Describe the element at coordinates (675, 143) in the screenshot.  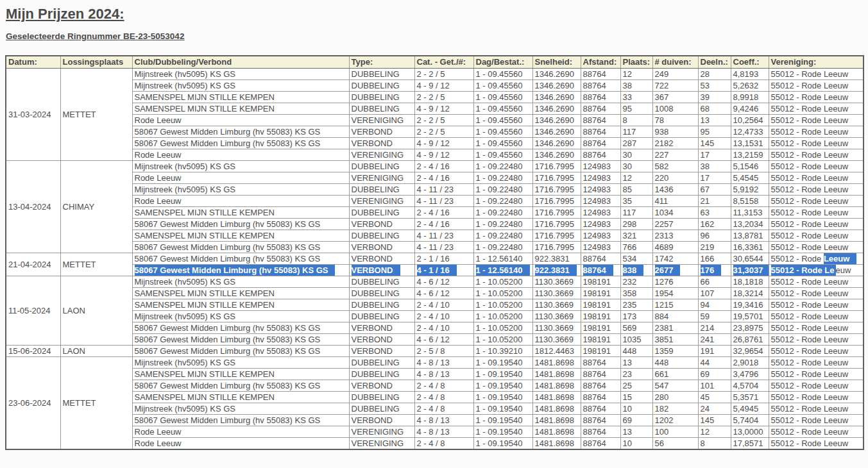
I see `cell-duiven: 2182` at that location.